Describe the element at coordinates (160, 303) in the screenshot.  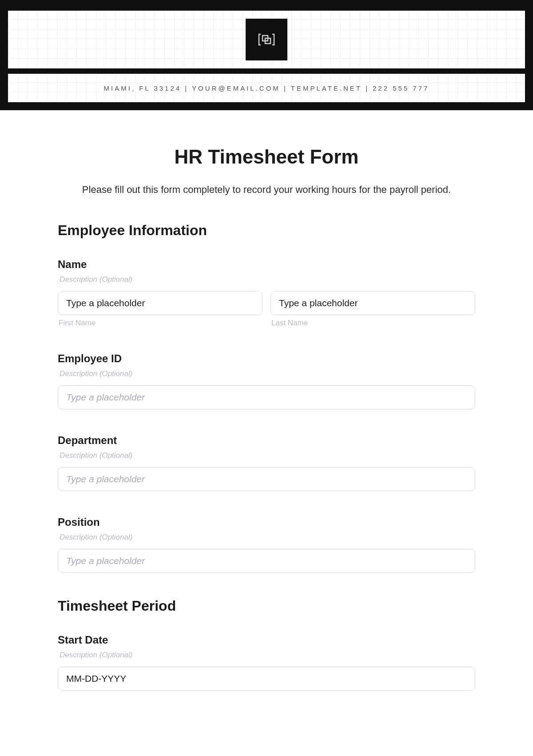
I see `first-name-input: Type a placeholder` at that location.